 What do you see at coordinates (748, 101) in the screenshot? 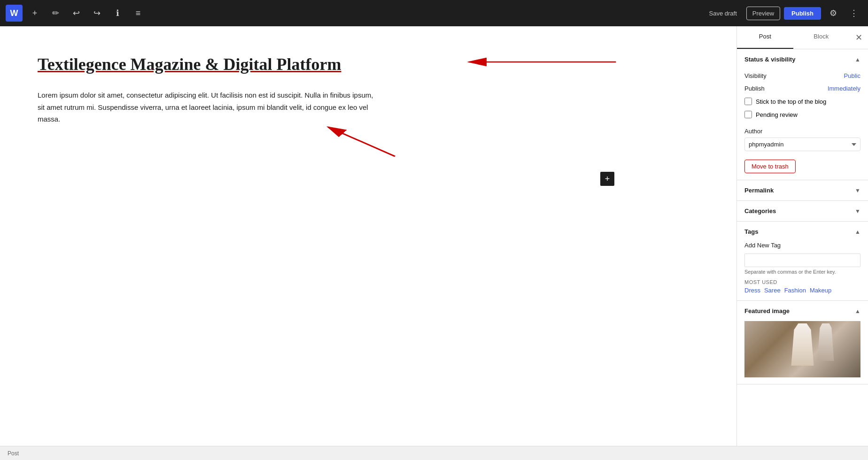
I see `stick-top-checkbox` at bounding box center [748, 101].